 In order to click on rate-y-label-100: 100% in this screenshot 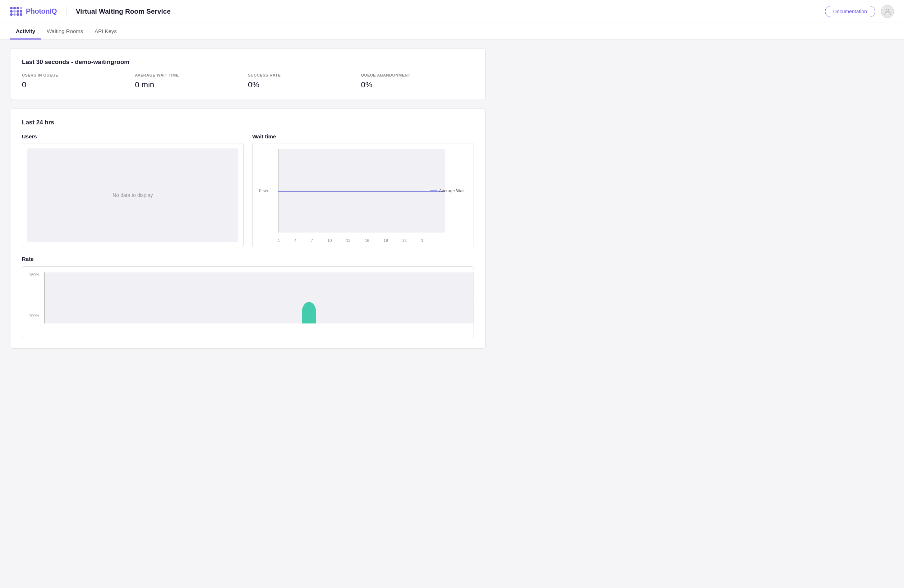, I will do `click(32, 315)`.